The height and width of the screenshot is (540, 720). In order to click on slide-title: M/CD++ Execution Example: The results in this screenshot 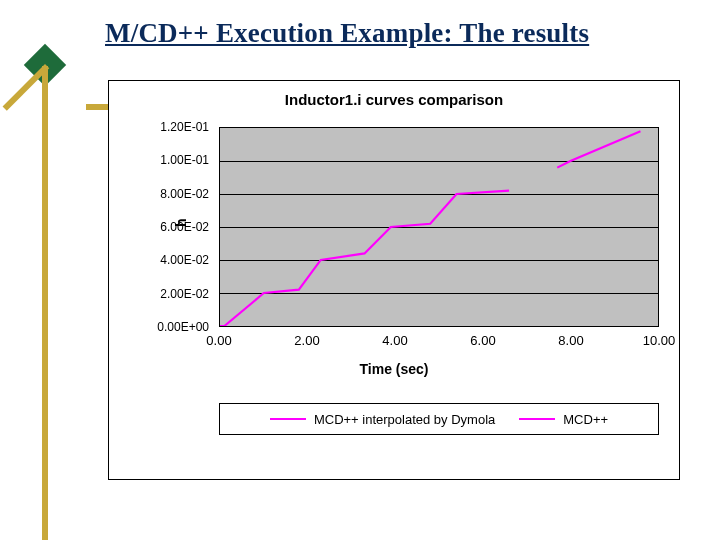, I will do `click(395, 34)`.